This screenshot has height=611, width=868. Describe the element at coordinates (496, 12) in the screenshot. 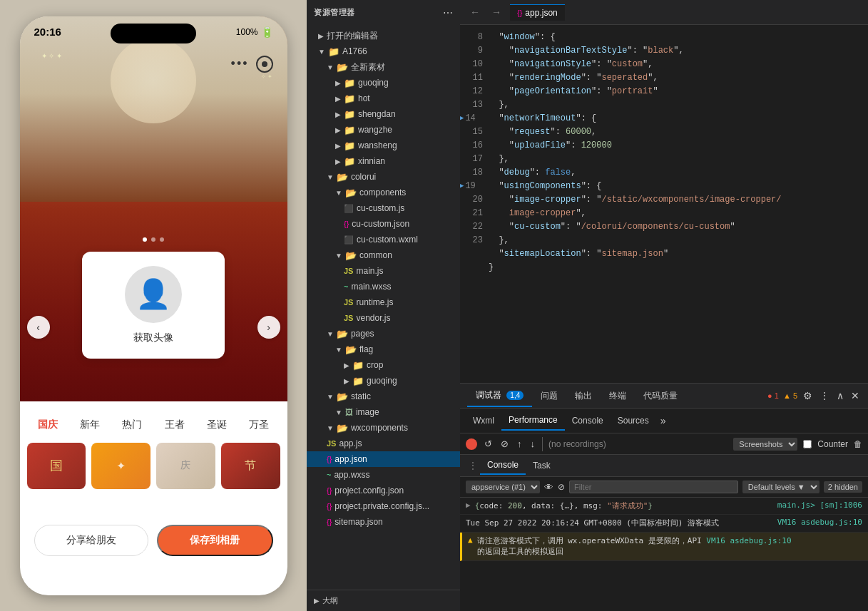

I see `forward-button: →` at that location.